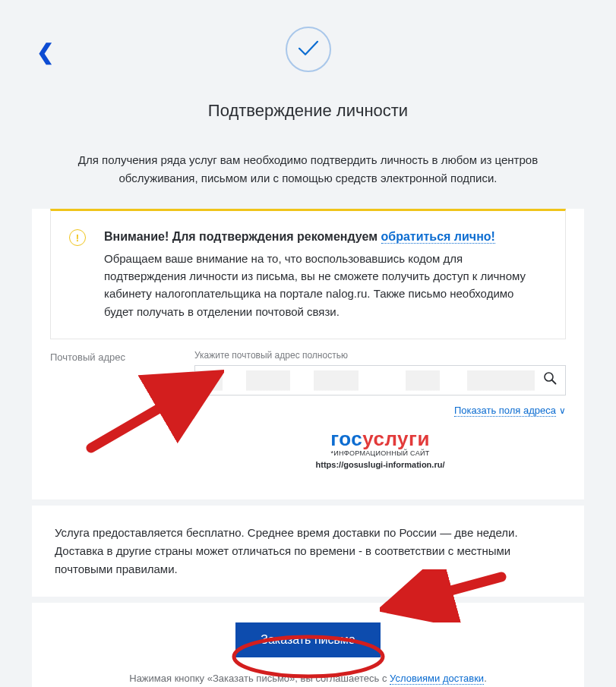  Describe the element at coordinates (380, 448) in the screenshot. I see `watermark-logo: госуслуги *ИНФОРМАЦИОННЫЙ САЙТ https://g…` at that location.